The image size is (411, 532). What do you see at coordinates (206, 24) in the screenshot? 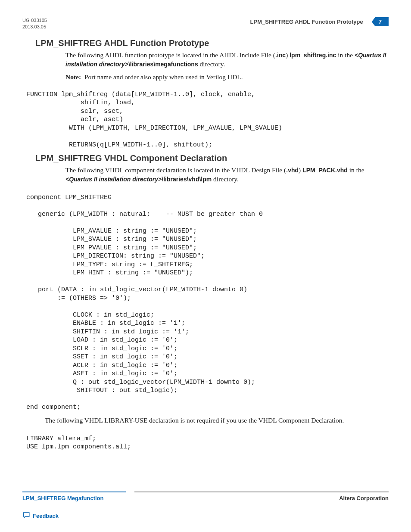
I see `page-header: UG-033105 2013.03.05 LPM_SHIFTREG AHDL F…` at bounding box center [206, 24].